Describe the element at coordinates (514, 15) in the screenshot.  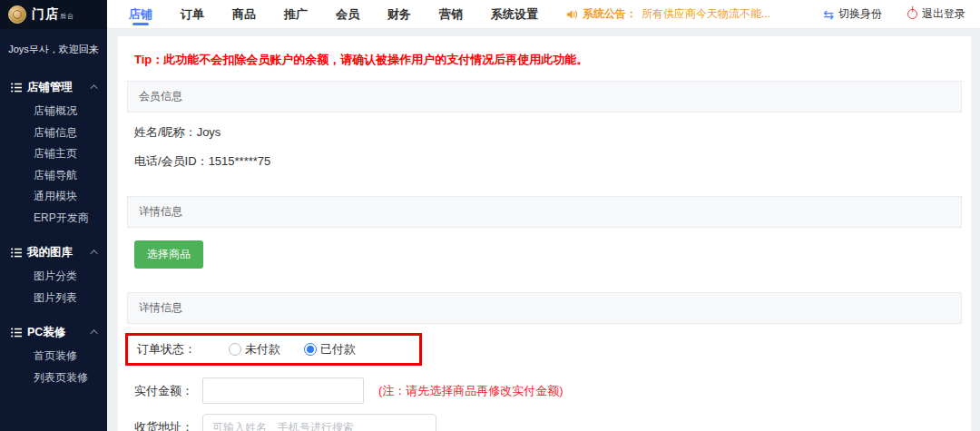
I see `nav-tab-system-settings: 系统设置` at that location.